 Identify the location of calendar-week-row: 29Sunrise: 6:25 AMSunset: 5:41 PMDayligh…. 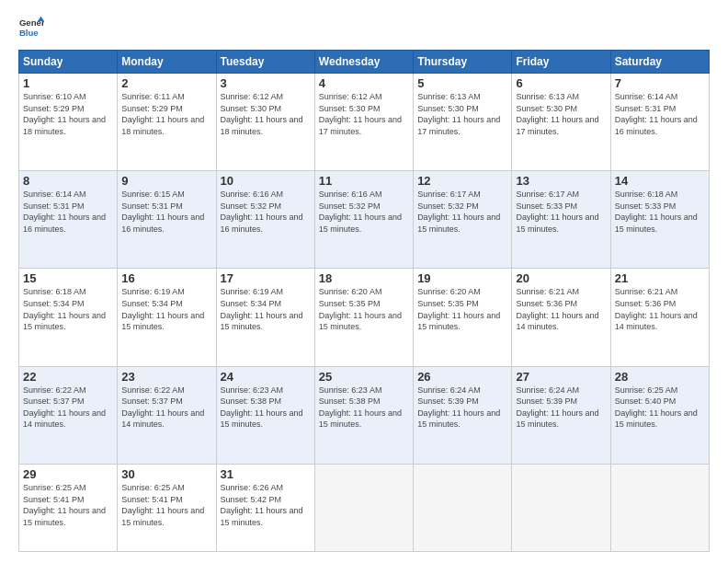
(364, 508).